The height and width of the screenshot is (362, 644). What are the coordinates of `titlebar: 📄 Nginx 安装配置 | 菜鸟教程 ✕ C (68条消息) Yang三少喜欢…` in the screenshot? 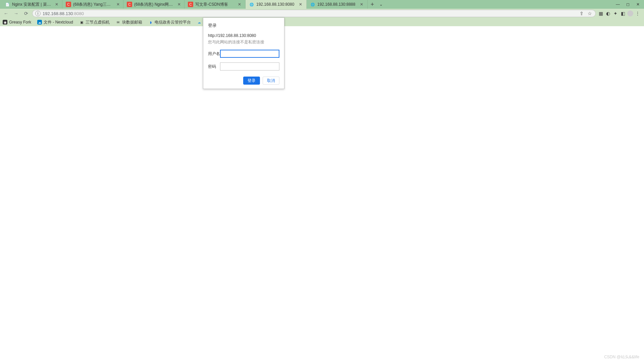 It's located at (322, 4).